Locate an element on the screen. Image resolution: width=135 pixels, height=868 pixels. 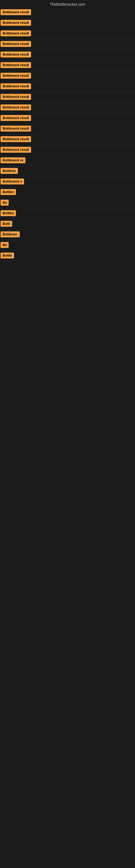
list-item: Bottlene is located at coordinates (68, 172).